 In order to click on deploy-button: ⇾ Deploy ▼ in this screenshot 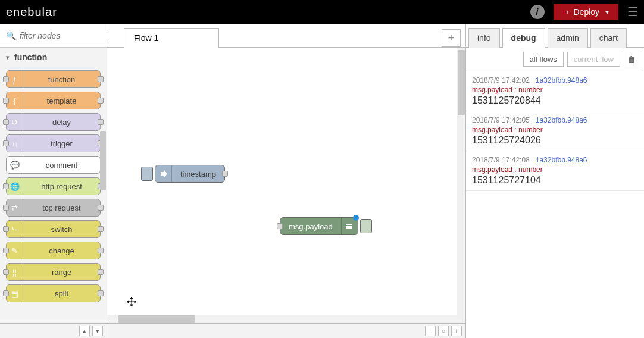, I will do `click(586, 12)`.